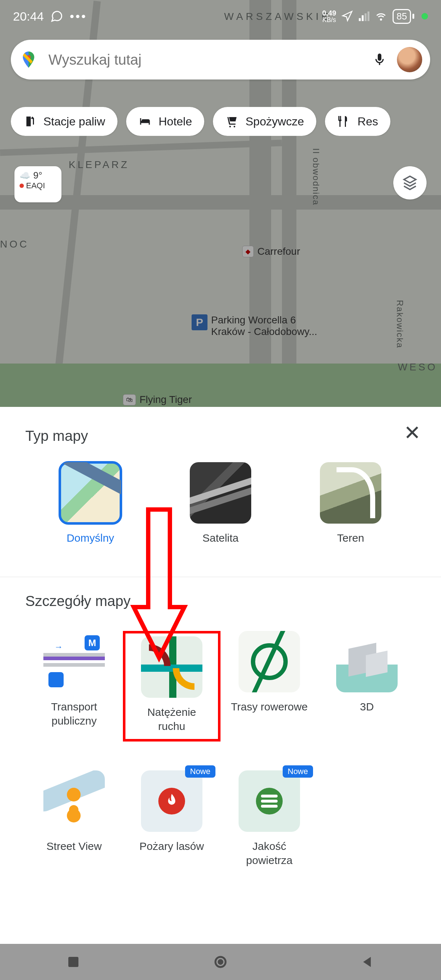  I want to click on detail-transit-thumb: M→, so click(74, 662).